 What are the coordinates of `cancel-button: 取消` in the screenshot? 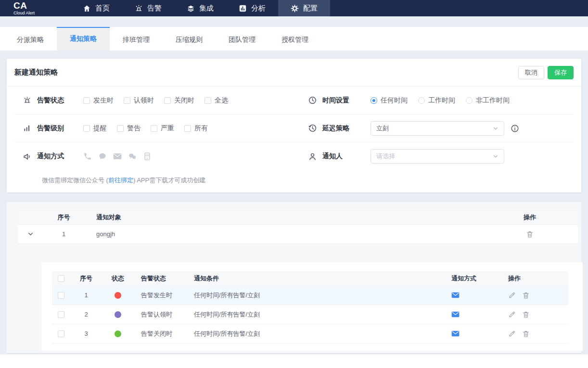 It's located at (531, 73).